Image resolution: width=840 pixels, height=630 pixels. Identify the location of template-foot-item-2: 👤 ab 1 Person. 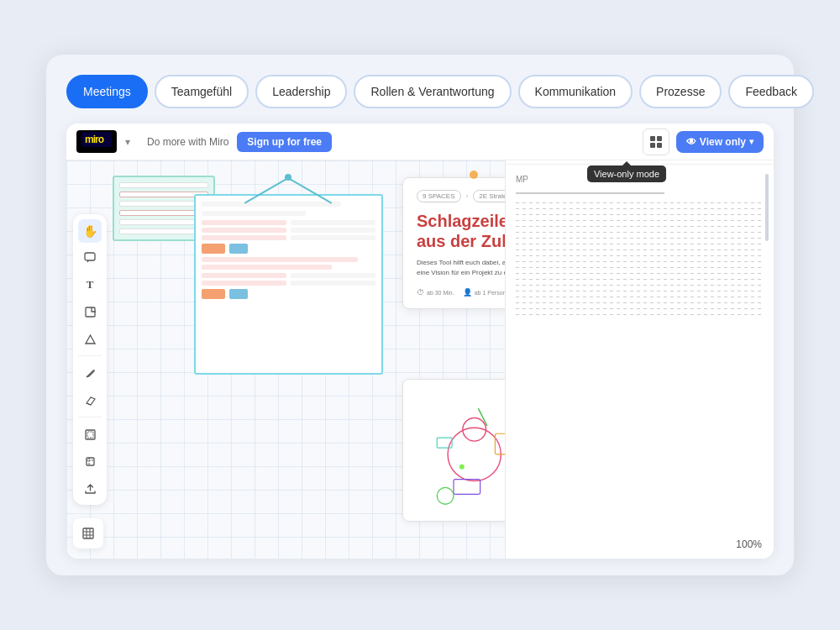
(484, 292).